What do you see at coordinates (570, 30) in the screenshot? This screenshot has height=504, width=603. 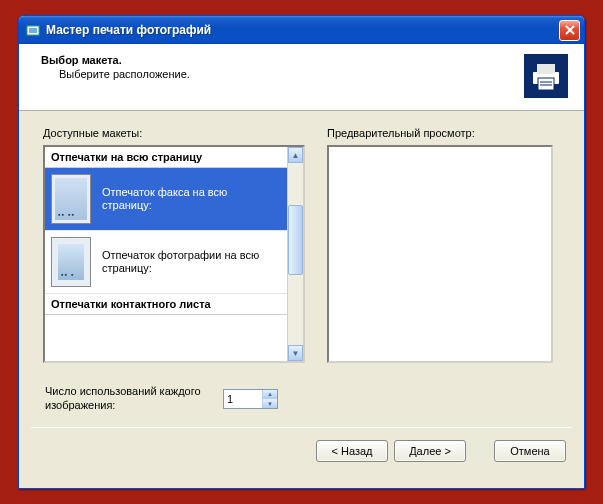 I see `close-button` at bounding box center [570, 30].